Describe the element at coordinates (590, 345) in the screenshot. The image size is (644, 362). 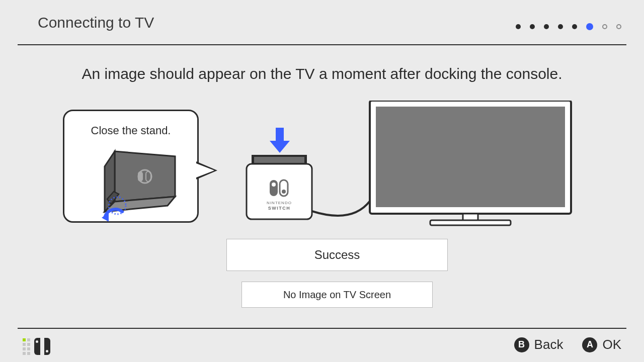
I see `a-button-icon: A` at that location.